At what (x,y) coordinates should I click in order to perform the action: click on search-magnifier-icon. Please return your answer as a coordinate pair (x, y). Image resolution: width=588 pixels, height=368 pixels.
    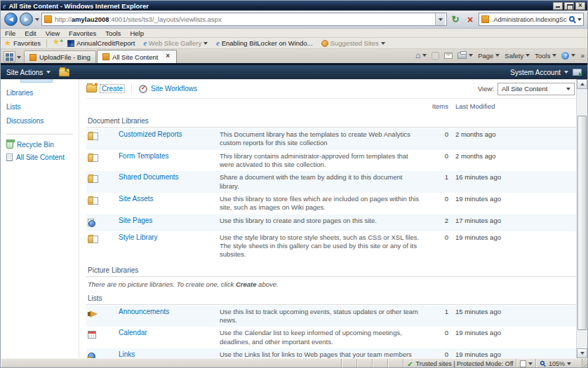
    Looking at the image, I should click on (572, 19).